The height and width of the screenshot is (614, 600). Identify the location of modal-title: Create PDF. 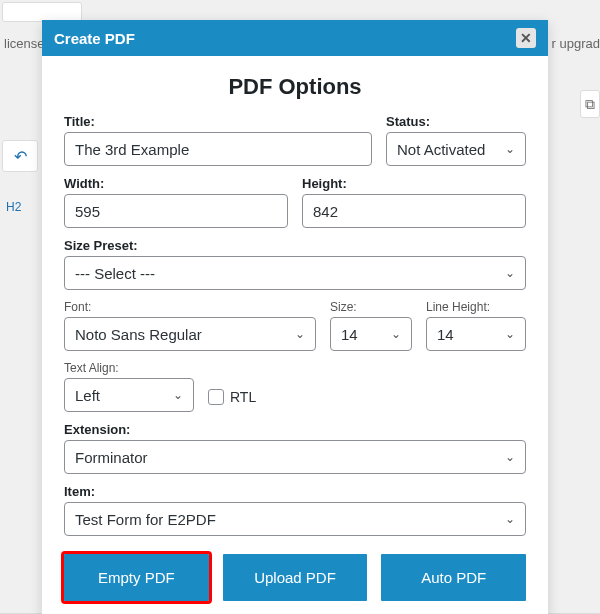
(94, 38).